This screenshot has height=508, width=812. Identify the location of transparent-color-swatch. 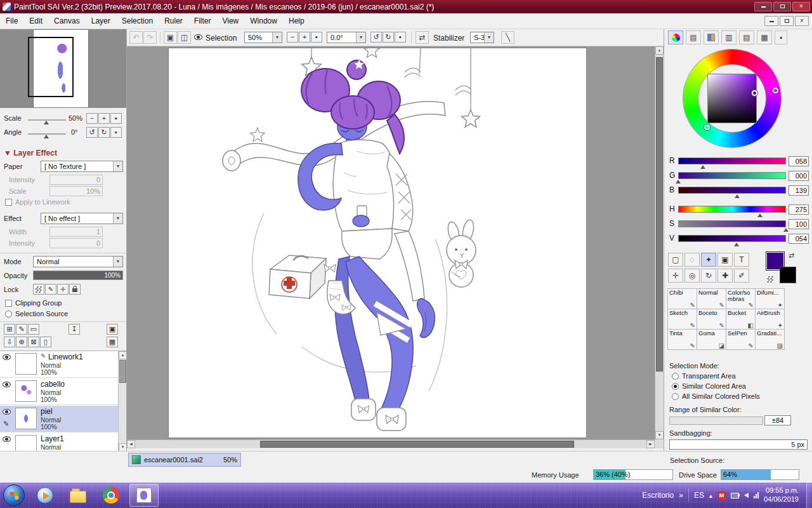
(770, 279).